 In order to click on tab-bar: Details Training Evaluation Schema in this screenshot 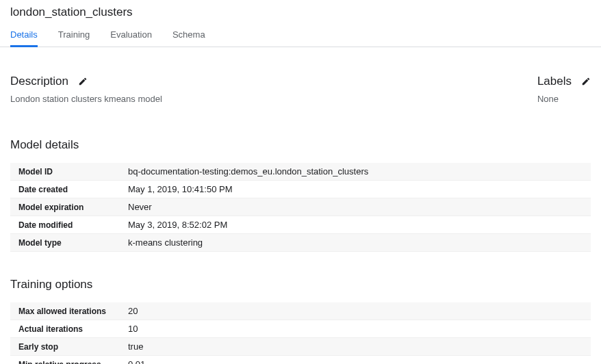, I will do `click(300, 36)`.